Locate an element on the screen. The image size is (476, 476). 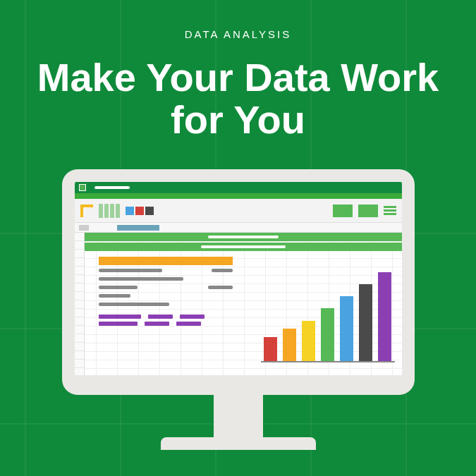
sheet-header-bar is located at coordinates (243, 237).